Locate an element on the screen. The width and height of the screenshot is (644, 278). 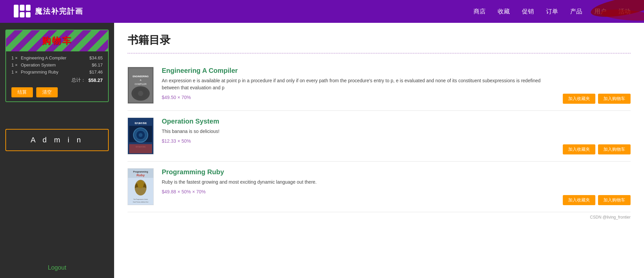
wishlist-btn-ruby: 加入收藏夹 is located at coordinates (579, 200).